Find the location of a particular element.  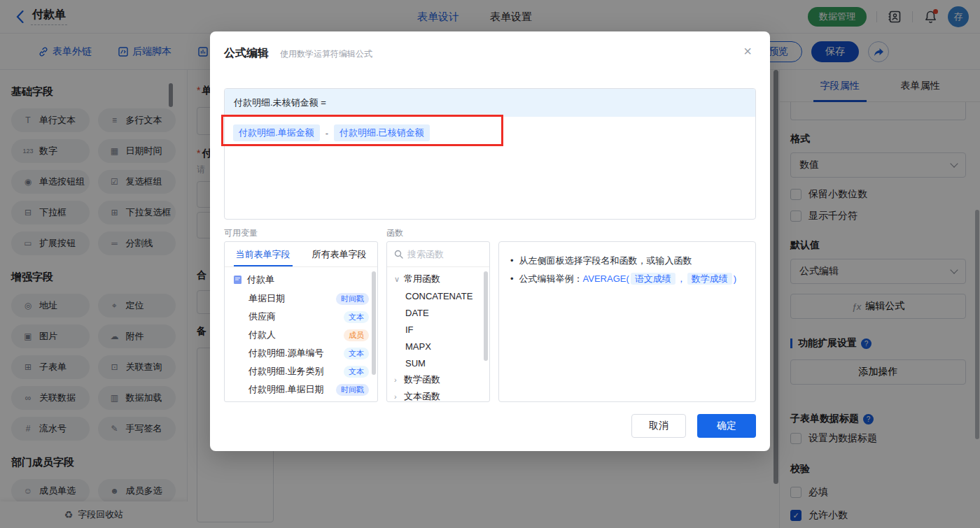

example-label: 公式编辑举例： is located at coordinates (552, 278).